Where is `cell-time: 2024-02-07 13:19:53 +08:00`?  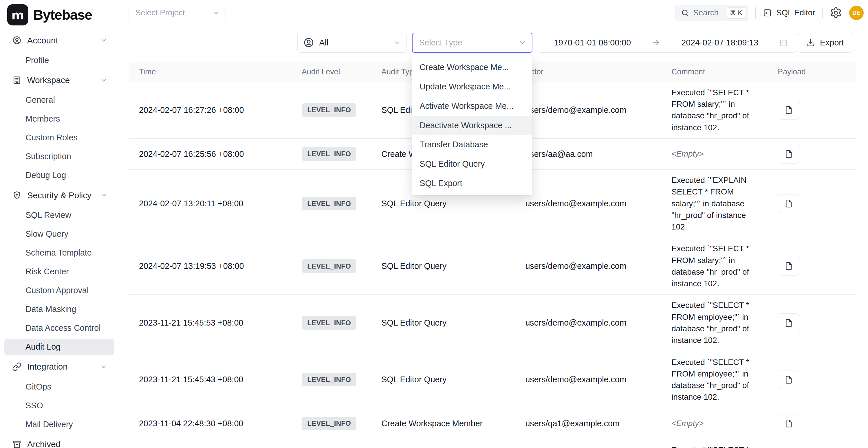
cell-time: 2024-02-07 13:19:53 +08:00 is located at coordinates (210, 266).